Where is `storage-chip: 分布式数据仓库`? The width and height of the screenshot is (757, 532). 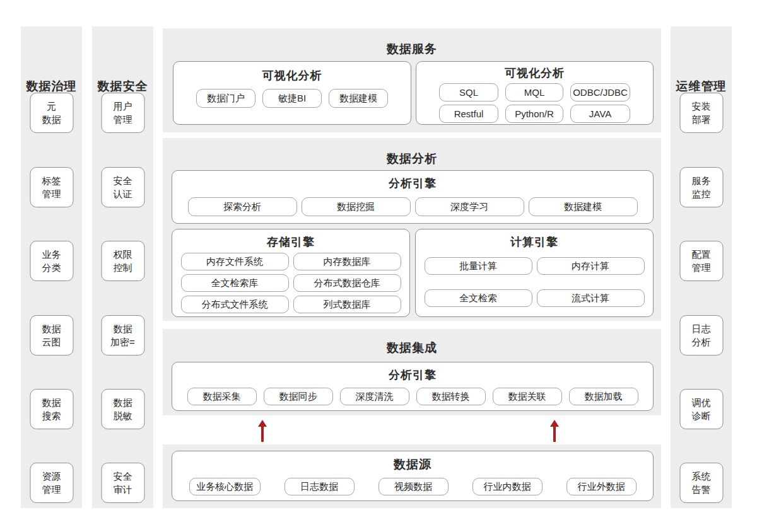
storage-chip: 分布式数据仓库 is located at coordinates (347, 283).